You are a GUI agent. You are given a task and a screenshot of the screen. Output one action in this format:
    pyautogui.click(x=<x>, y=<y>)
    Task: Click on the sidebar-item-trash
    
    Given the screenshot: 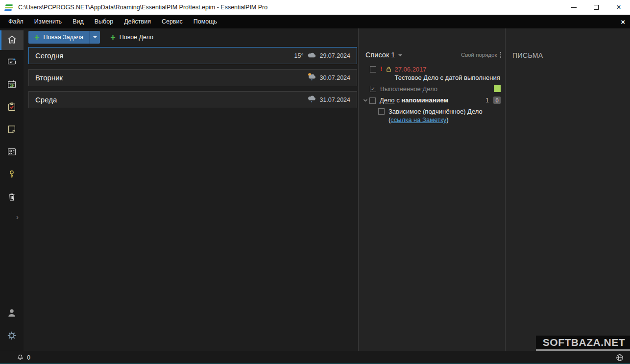 What is the action you would take?
    pyautogui.click(x=12, y=198)
    